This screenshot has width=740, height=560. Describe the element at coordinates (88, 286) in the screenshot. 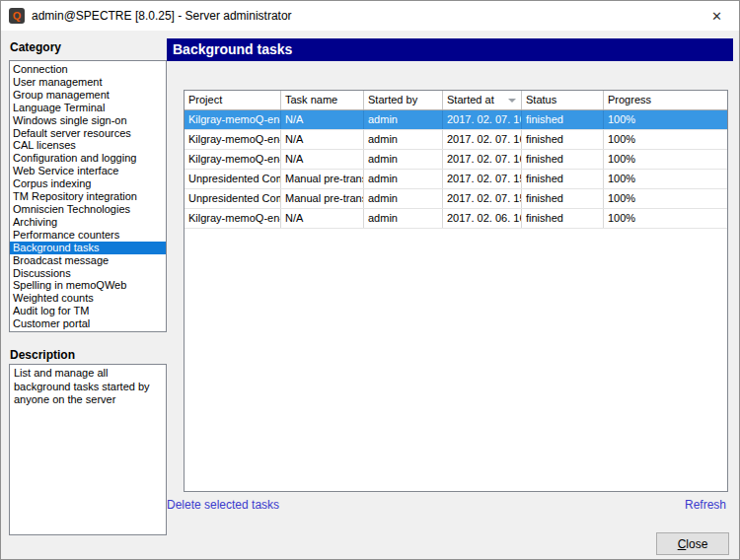

I see `category-item-spelling-in-memoqweb: Spelling in memoQWeb` at that location.